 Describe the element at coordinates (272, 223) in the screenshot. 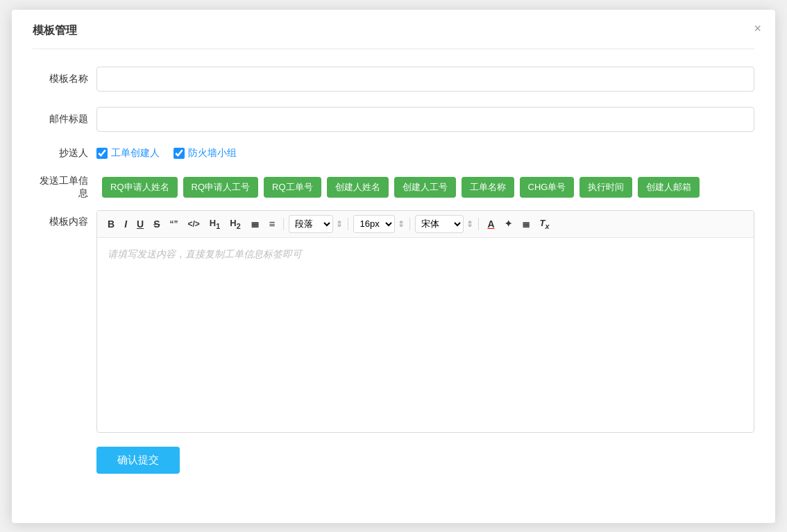

I see `unordered-list-button: ≡` at that location.